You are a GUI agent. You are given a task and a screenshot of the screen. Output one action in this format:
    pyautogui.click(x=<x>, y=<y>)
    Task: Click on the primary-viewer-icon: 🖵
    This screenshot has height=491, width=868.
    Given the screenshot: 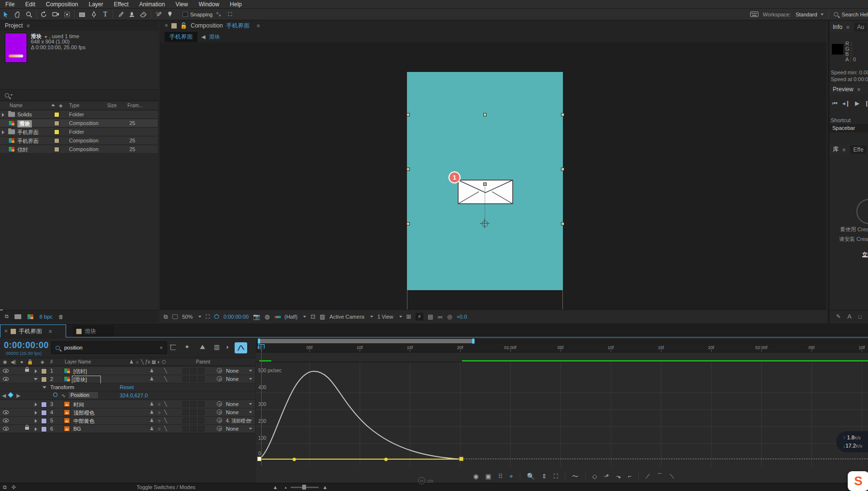 What is the action you would take?
    pyautogui.click(x=175, y=317)
    